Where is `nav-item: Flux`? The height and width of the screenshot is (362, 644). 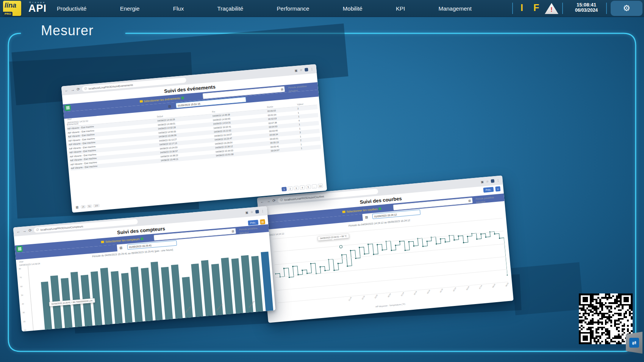 nav-item: Flux is located at coordinates (178, 8).